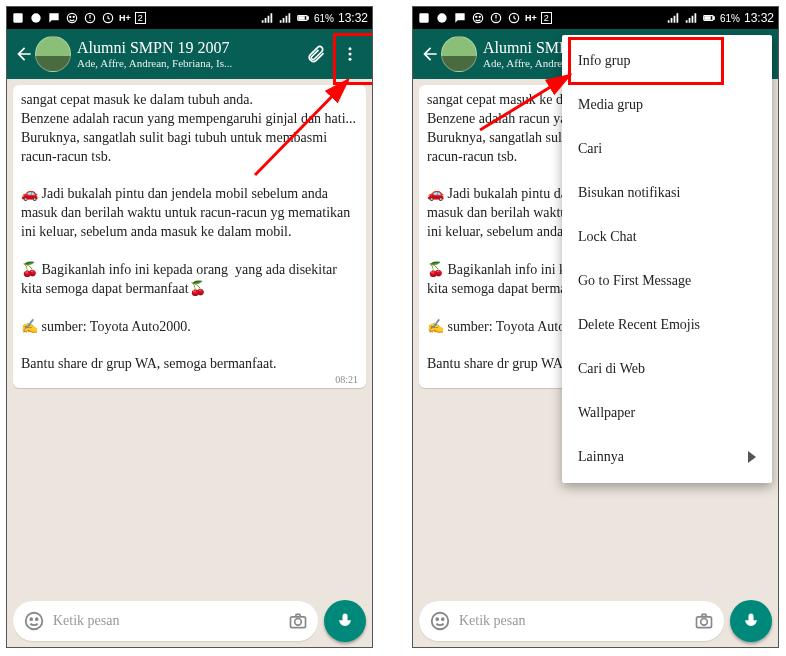 The image size is (786, 656). I want to click on menu-item-delete-emojis: Delete Recent Emojis, so click(667, 325).